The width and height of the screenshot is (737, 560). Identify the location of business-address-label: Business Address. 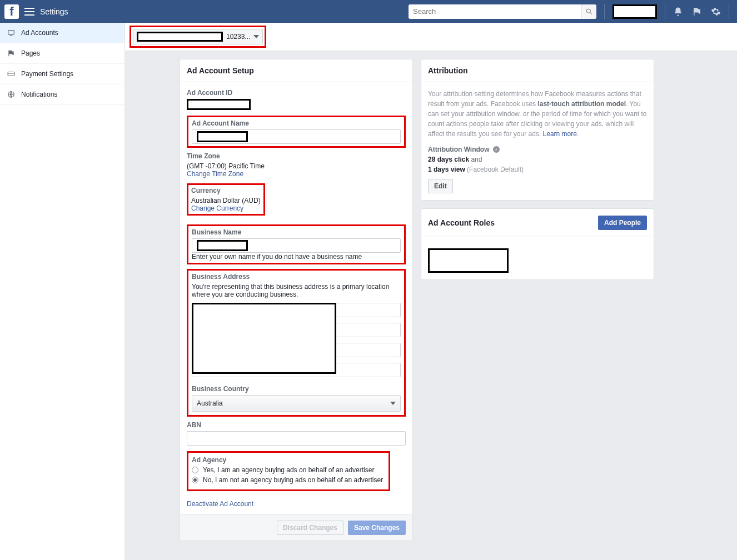
(296, 277).